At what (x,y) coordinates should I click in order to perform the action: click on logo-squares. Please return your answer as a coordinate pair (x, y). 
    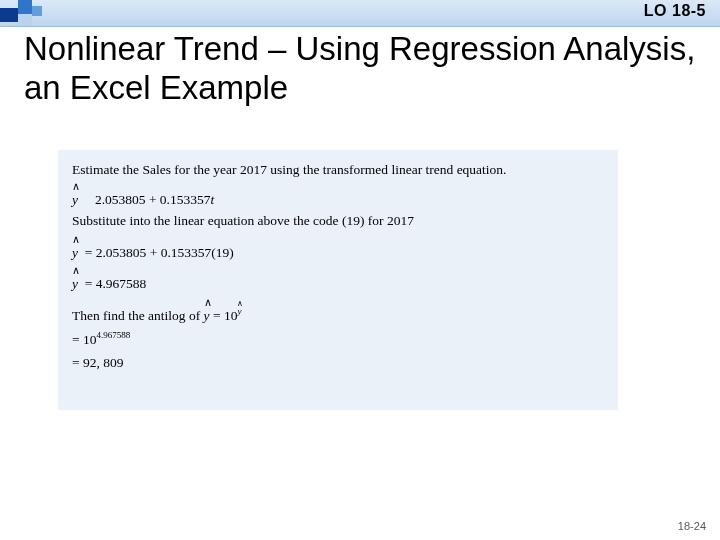
    Looking at the image, I should click on (26, 13).